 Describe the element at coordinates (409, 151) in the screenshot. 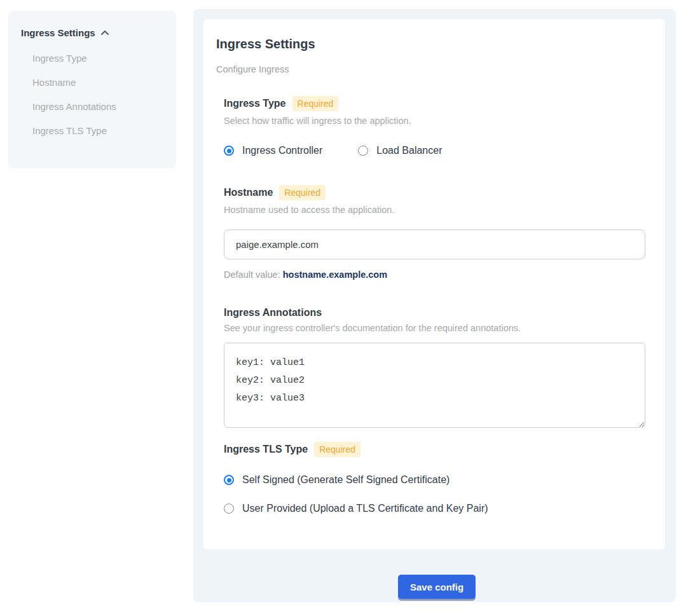

I see `radio-label: Load Balancer` at that location.